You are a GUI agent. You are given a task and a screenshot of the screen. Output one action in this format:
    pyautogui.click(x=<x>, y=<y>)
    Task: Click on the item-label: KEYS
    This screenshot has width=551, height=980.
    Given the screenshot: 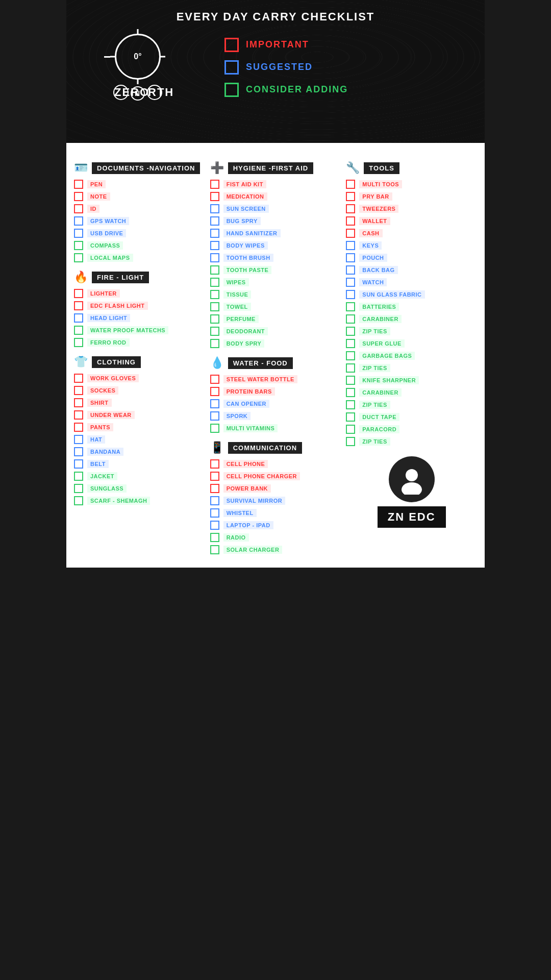 What is the action you would take?
    pyautogui.click(x=370, y=246)
    